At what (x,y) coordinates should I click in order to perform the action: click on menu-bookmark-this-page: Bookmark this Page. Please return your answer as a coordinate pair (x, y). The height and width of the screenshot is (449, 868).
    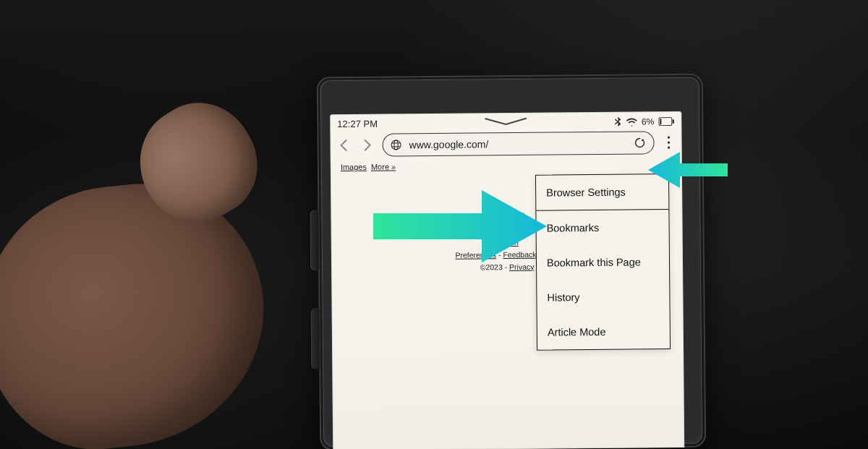
    Looking at the image, I should click on (603, 262).